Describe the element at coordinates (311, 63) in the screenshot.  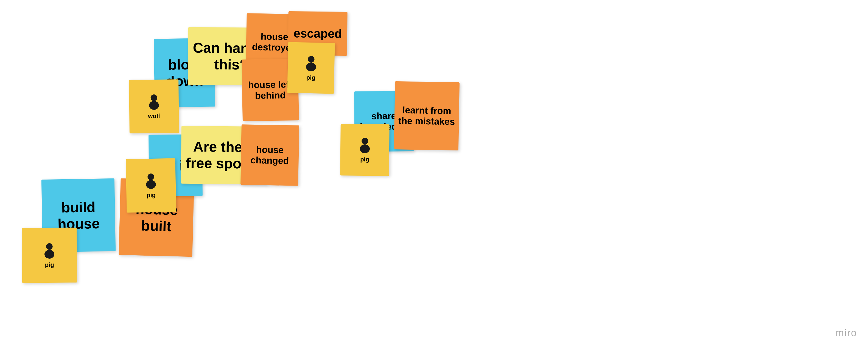
I see `pig-2-icon` at that location.